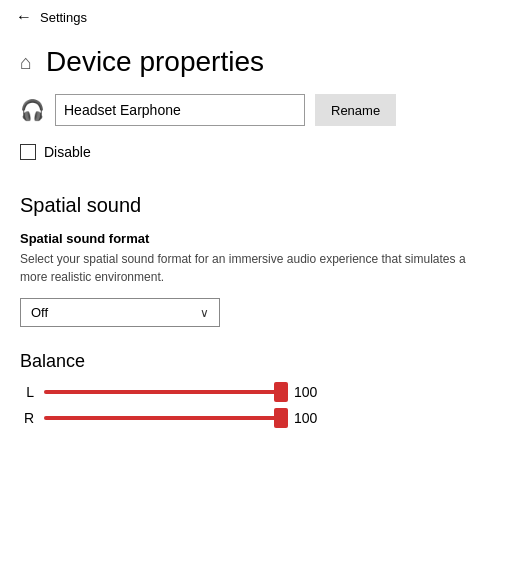 This screenshot has width=509, height=567. I want to click on page-title: Device properties, so click(155, 62).